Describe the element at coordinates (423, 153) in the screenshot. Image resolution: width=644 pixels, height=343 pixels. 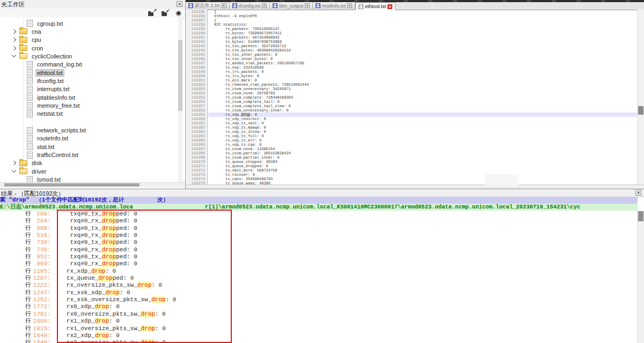
I see `editor-line: tx_csum_partial: 205153836424` at that location.